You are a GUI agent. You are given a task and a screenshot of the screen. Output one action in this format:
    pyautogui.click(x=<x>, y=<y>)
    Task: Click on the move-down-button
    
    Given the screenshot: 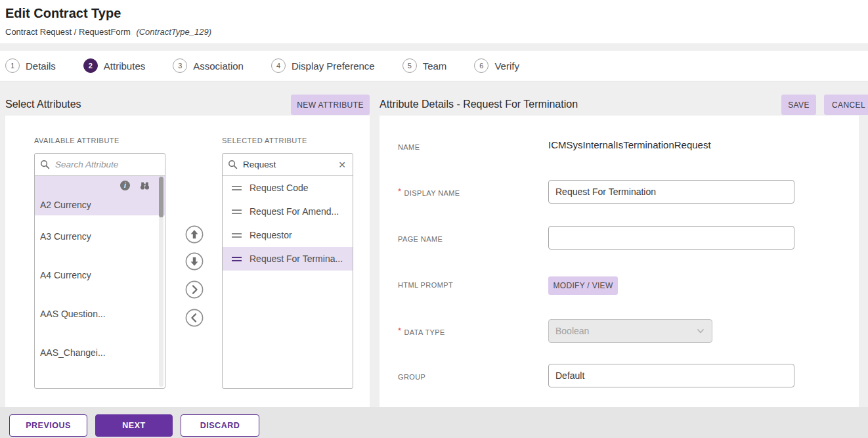 What is the action you would take?
    pyautogui.click(x=194, y=261)
    